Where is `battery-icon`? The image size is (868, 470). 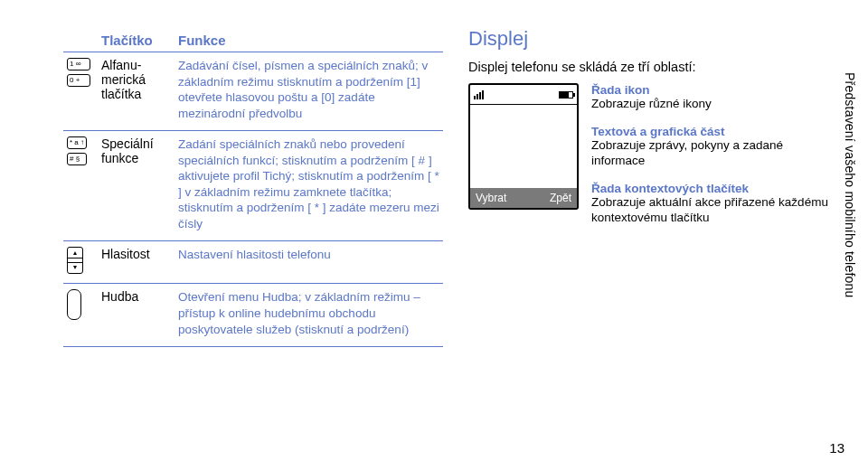 battery-icon is located at coordinates (566, 95).